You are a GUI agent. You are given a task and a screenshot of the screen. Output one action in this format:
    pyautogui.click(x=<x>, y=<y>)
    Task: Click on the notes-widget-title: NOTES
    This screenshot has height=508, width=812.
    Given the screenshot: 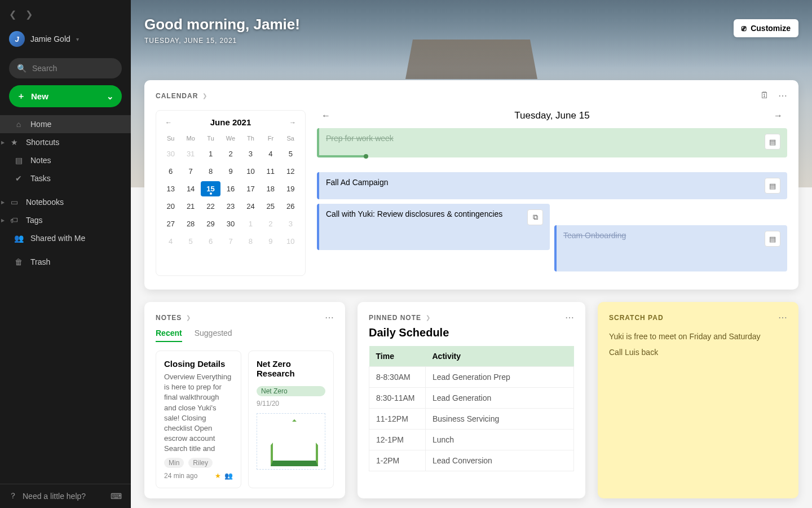 What is the action you would take?
    pyautogui.click(x=169, y=318)
    